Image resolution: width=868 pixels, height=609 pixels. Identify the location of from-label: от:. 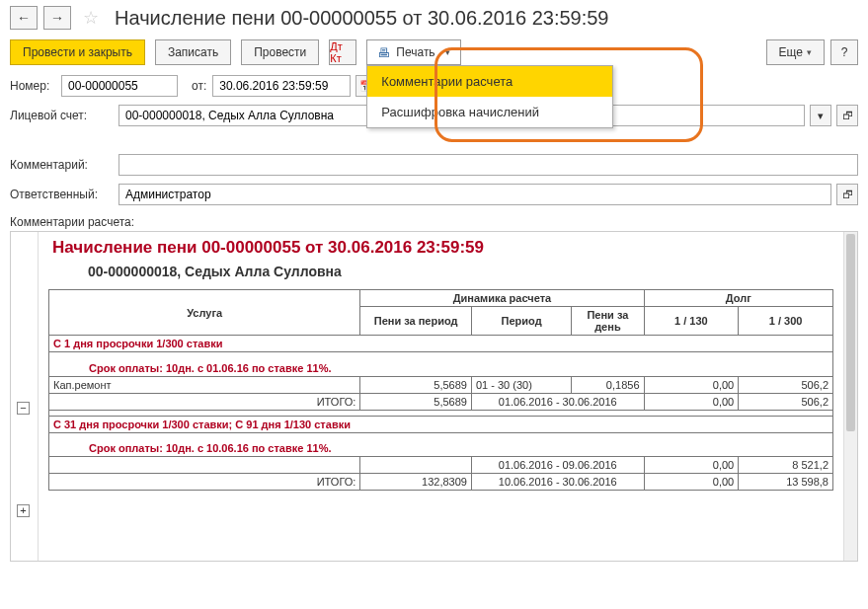
(199, 86).